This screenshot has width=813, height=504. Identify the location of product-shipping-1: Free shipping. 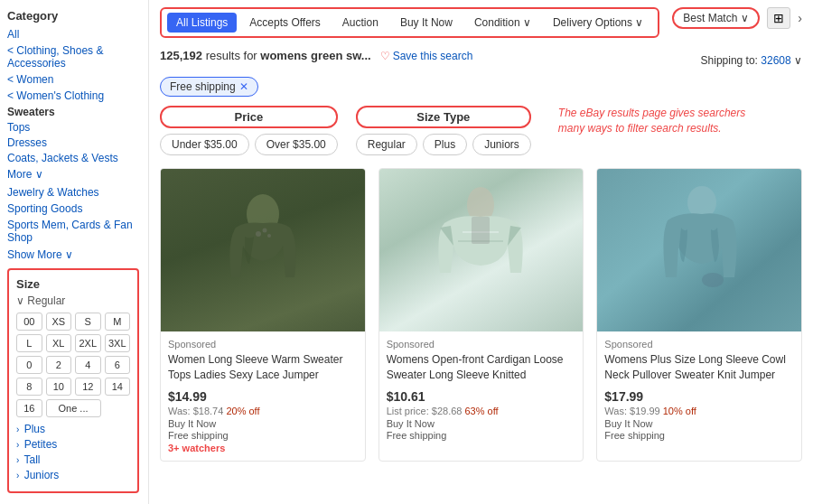
(263, 435).